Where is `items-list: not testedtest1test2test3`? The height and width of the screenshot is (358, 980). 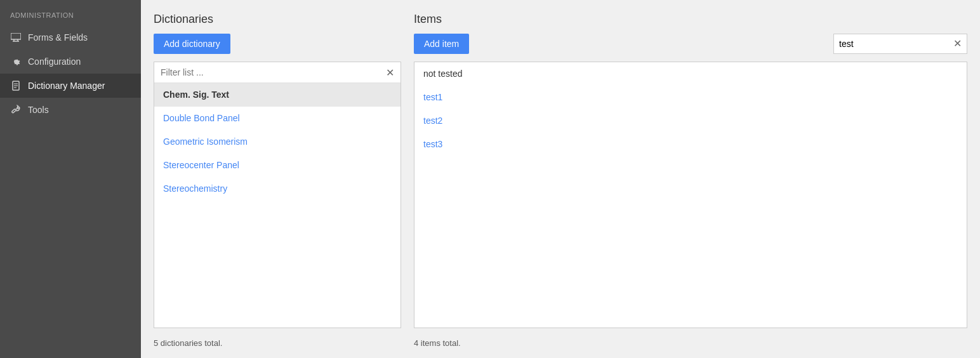
items-list: not testedtest1test2test3 is located at coordinates (691, 109).